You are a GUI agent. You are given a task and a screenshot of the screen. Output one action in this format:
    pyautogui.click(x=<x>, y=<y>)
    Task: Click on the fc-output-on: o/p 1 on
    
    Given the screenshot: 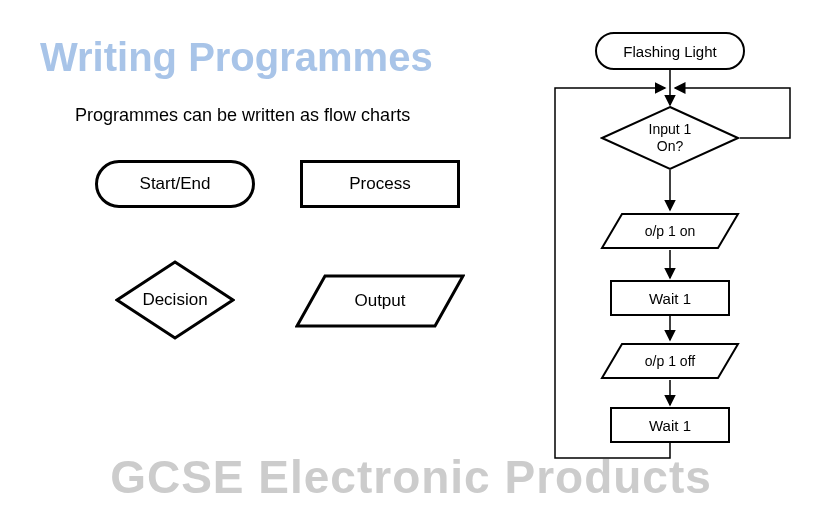 What is the action you would take?
    pyautogui.click(x=670, y=231)
    